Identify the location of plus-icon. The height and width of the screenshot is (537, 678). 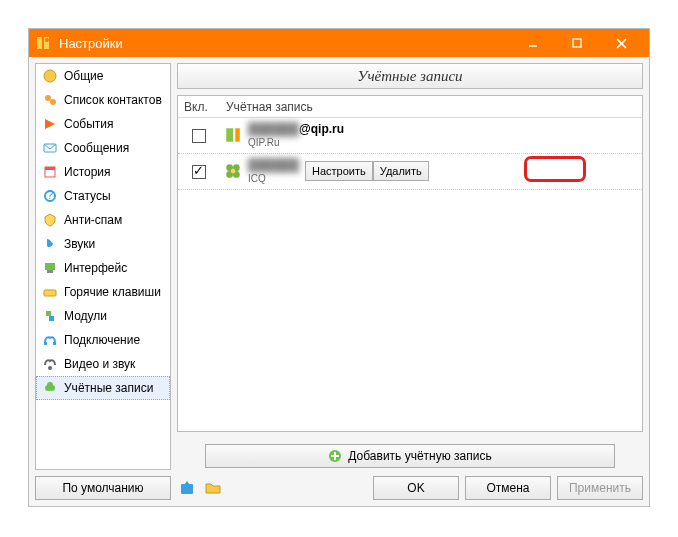
(335, 456).